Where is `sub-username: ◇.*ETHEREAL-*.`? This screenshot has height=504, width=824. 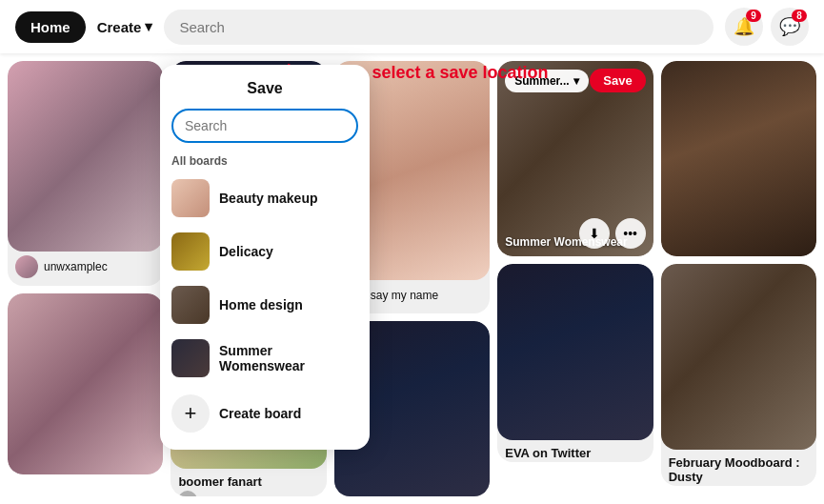 sub-username: ◇.*ETHEREAL-*. is located at coordinates (243, 495).